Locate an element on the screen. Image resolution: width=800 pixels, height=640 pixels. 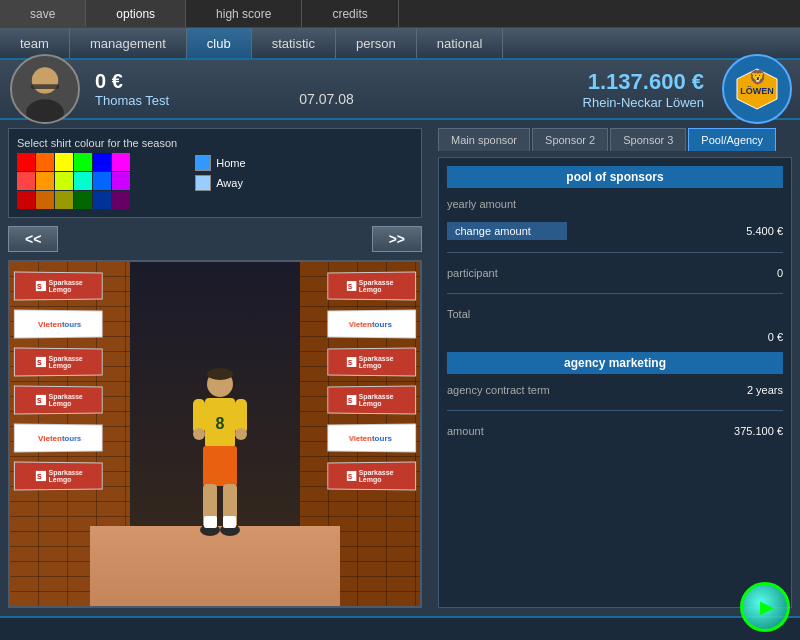
tab-sponsor3: Sponsor 3 is located at coordinates (648, 140).